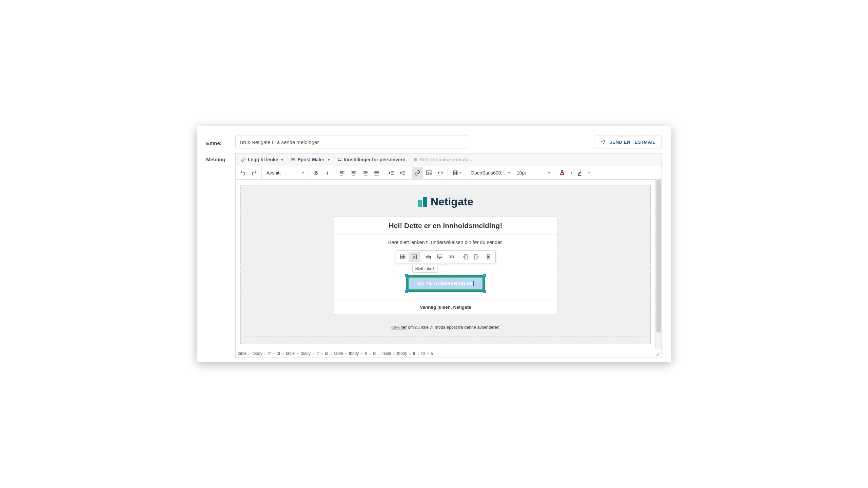 The height and width of the screenshot is (488, 868). Describe the element at coordinates (243, 173) in the screenshot. I see `undo-button` at that location.